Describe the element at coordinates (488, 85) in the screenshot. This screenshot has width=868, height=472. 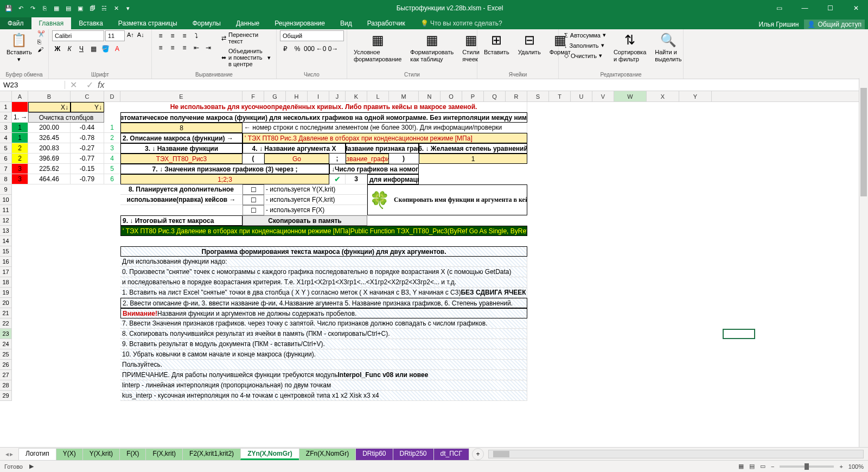
I see `formula-input` at that location.